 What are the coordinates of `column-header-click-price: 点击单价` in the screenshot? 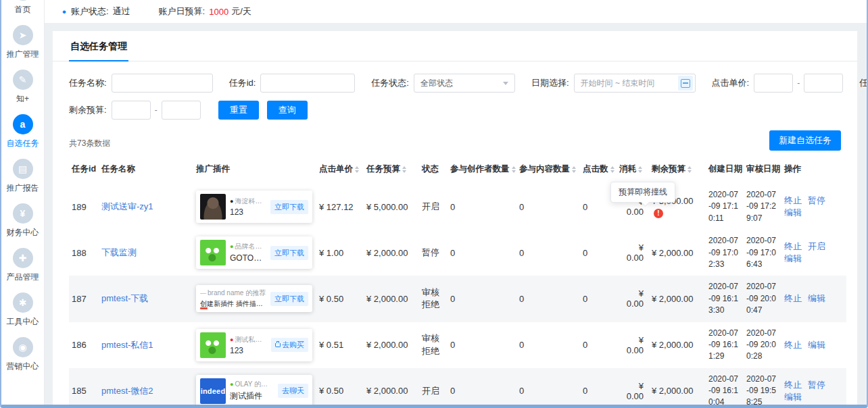 It's located at (340, 169).